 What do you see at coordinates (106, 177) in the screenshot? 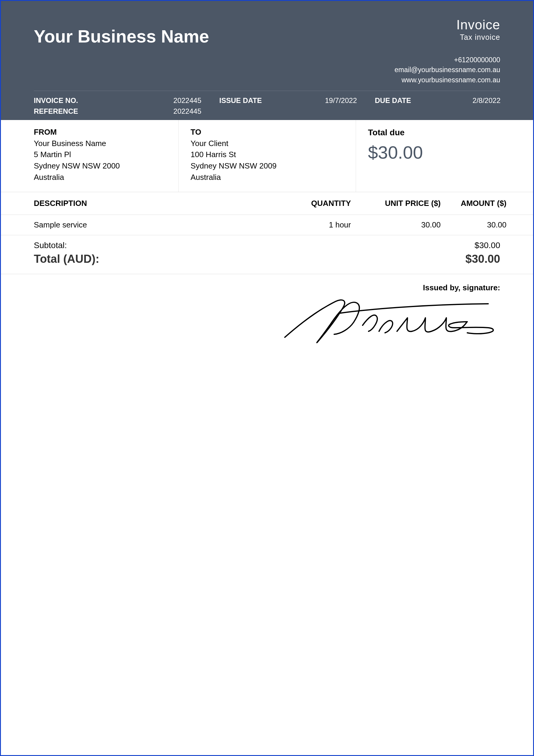
I see `from-country: Australia` at bounding box center [106, 177].